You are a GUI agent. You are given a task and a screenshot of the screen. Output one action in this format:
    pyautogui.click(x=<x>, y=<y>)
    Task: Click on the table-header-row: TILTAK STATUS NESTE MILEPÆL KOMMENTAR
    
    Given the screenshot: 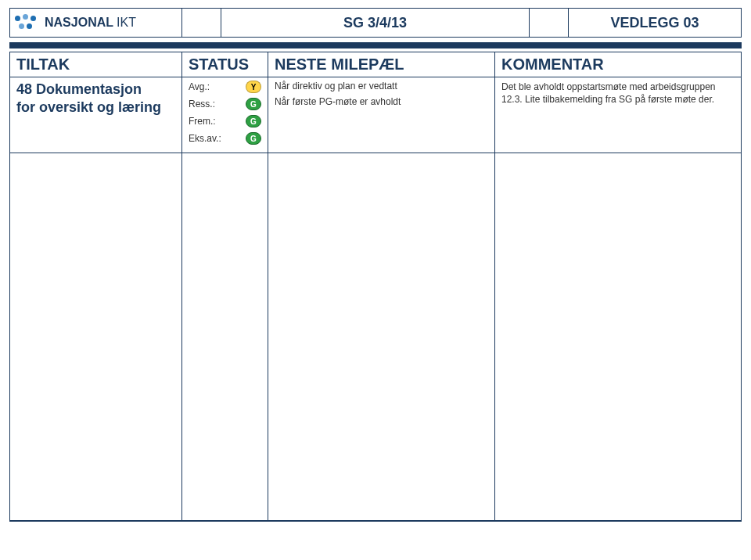 What is the action you would take?
    pyautogui.click(x=376, y=65)
    